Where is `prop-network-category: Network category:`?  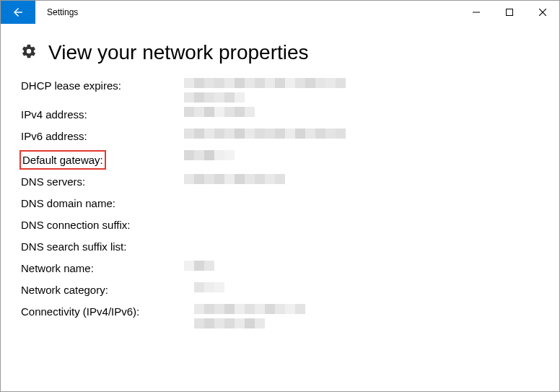 prop-network-category: Network category: is located at coordinates (280, 291).